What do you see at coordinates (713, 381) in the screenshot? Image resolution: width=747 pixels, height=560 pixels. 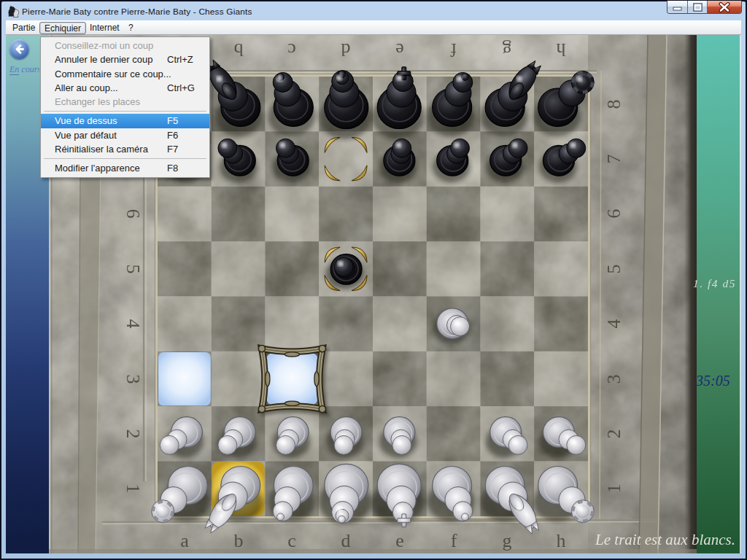 I see `svg-text: 35:05` at bounding box center [713, 381].